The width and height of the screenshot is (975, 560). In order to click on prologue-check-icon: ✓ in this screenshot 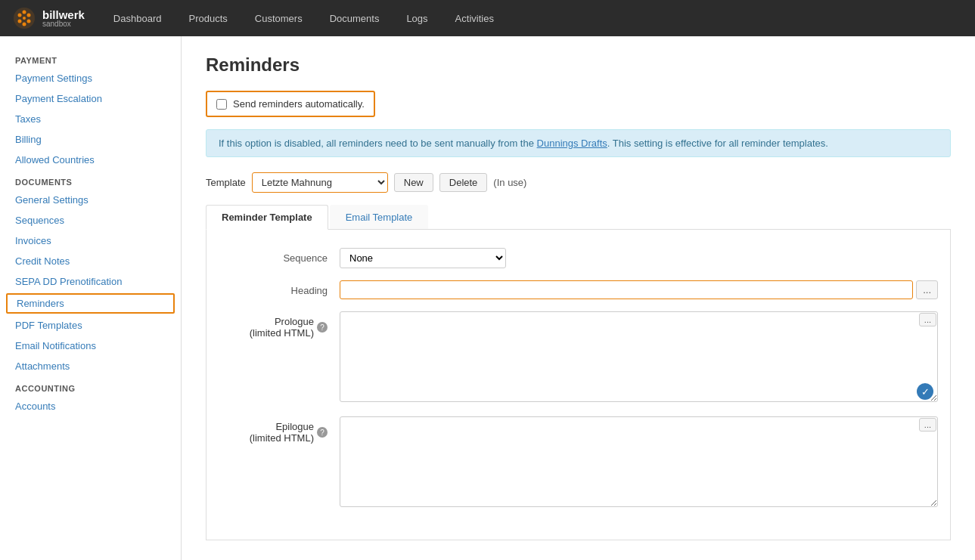, I will do `click(925, 391)`.